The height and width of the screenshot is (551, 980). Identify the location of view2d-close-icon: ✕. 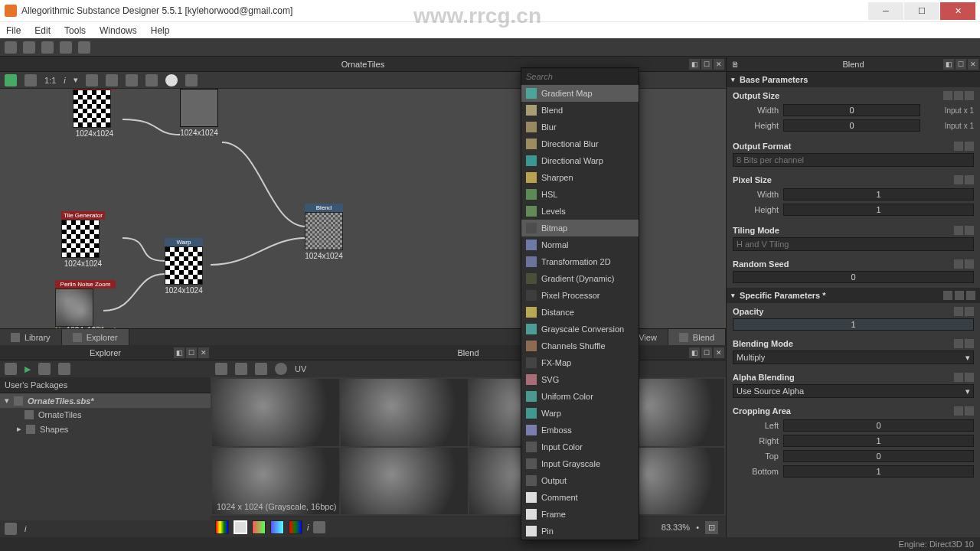
(719, 353).